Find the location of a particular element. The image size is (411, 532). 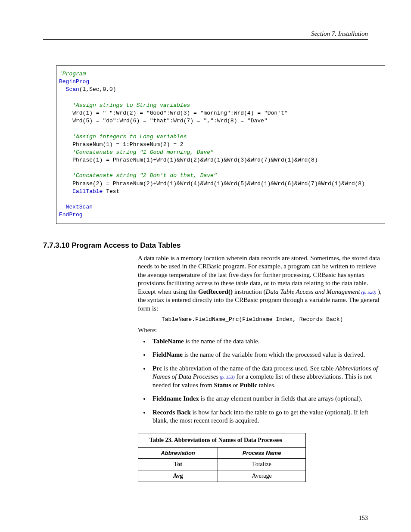

li-text: tables. is located at coordinates (266, 385).